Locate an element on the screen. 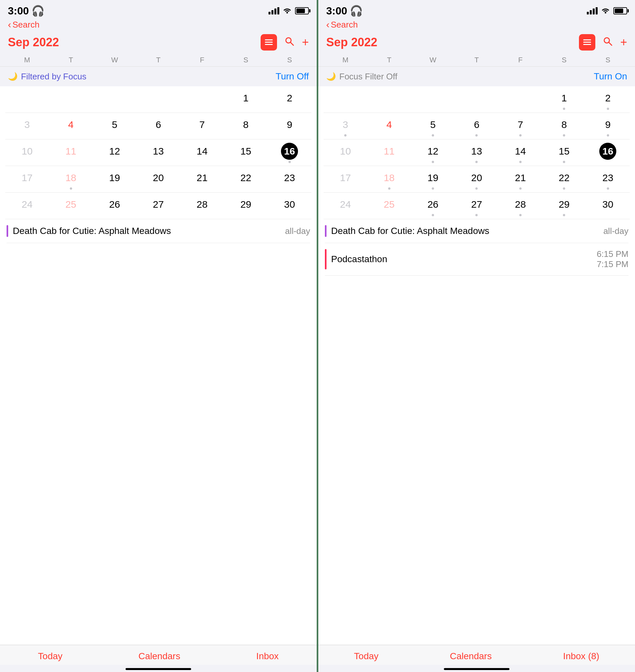 This screenshot has width=635, height=672. add-button-left: + is located at coordinates (305, 42).